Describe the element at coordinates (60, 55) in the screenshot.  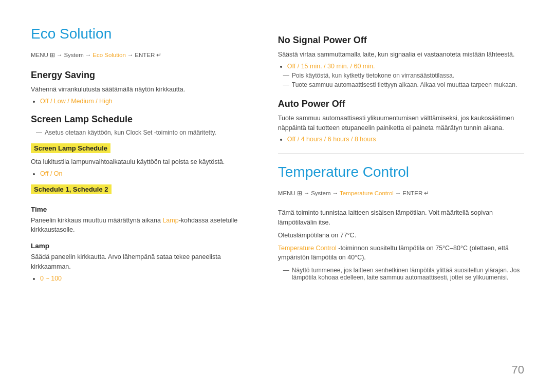
I see `arrow-1: →` at that location.